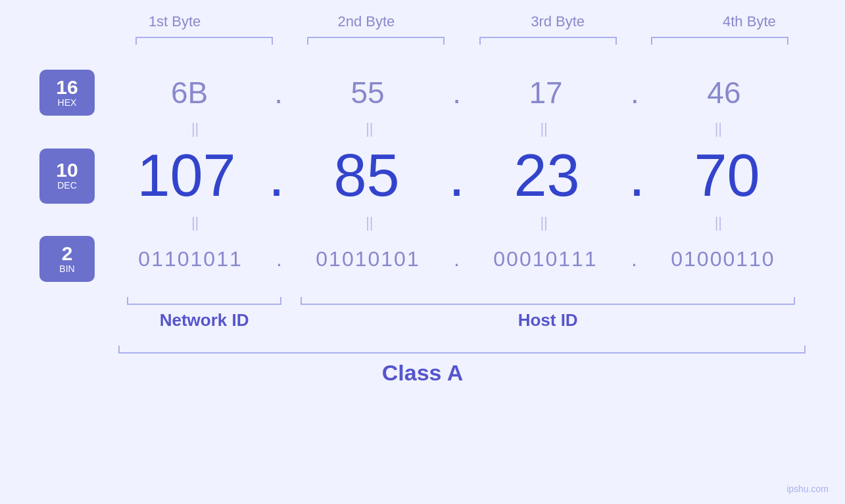 This screenshot has height=504, width=845. Describe the element at coordinates (67, 103) in the screenshot. I see `hex-base-label: HEX` at that location.